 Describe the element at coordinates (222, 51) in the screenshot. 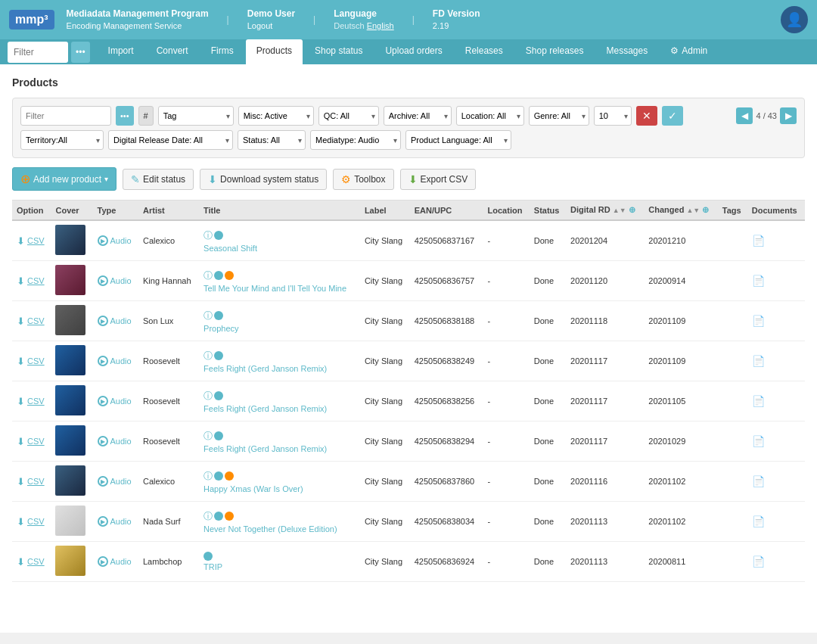

I see `tab-firms: Firms` at that location.